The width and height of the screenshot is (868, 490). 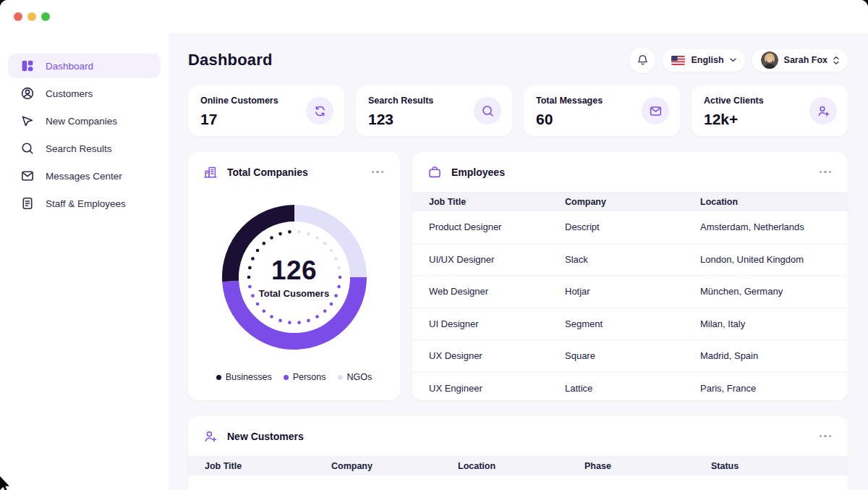 I want to click on refresh-icon, so click(x=320, y=111).